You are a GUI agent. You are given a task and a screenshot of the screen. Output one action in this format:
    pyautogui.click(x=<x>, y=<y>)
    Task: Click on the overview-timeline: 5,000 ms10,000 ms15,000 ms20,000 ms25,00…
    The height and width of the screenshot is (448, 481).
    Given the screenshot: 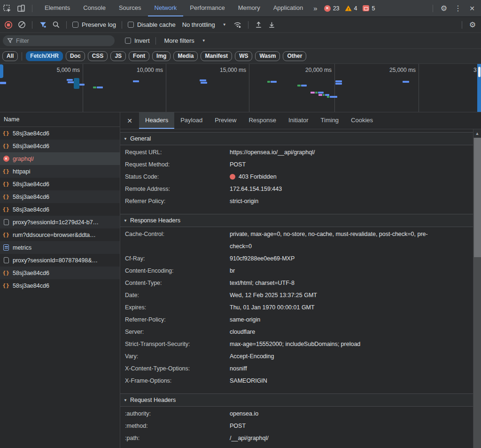 What is the action you would take?
    pyautogui.click(x=240, y=88)
    